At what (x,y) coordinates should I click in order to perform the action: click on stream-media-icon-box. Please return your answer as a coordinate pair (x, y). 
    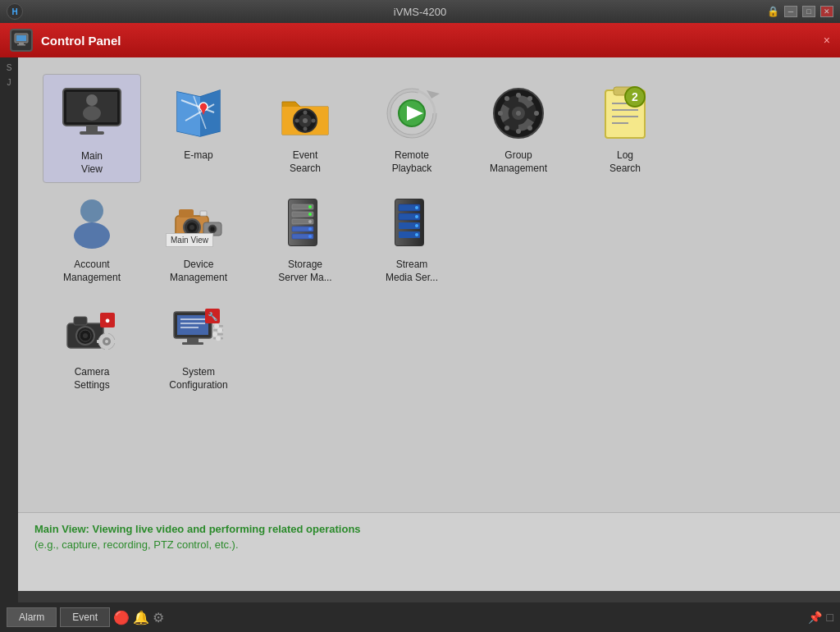
    Looking at the image, I should click on (412, 222).